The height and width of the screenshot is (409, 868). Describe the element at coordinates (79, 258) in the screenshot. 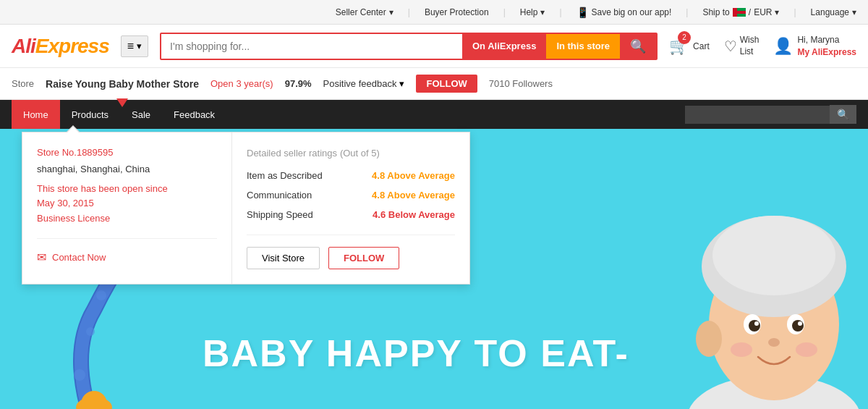

I see `contact-label: Contact Now` at that location.